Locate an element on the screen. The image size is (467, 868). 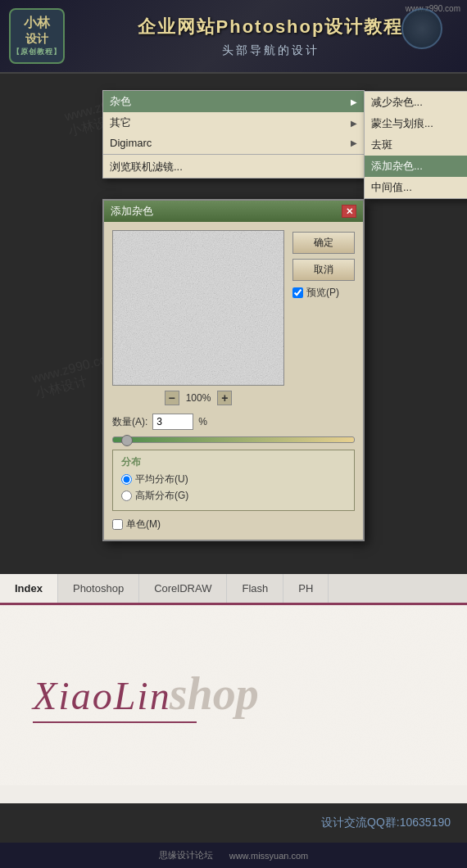
amount-label: 数量(A): is located at coordinates (129, 423).